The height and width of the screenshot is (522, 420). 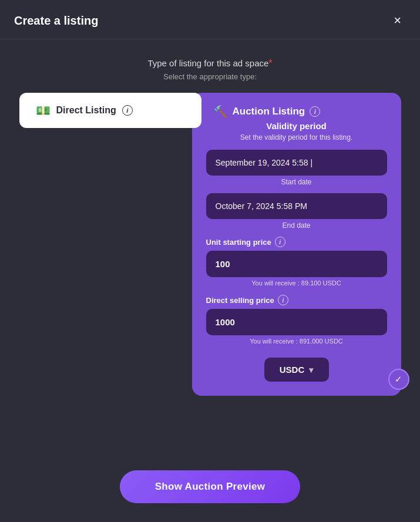 What do you see at coordinates (297, 242) in the screenshot?
I see `unit-starting-price-label: Unit starting price i` at bounding box center [297, 242].